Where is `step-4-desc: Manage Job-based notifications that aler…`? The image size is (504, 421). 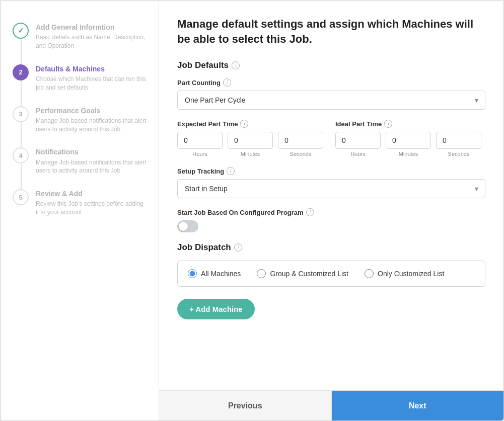 step-4-desc: Manage Job-based notifications that aler… is located at coordinates (91, 167).